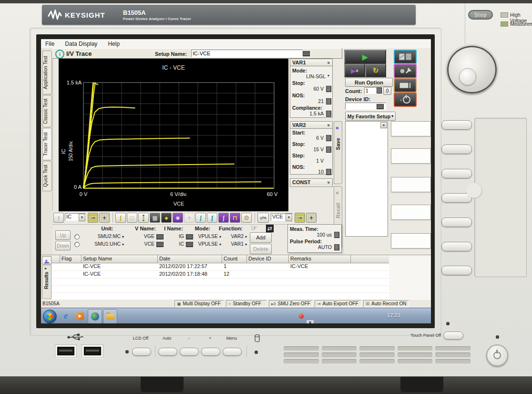 The width and height of the screenshot is (532, 394). Describe the element at coordinates (246, 303) in the screenshot. I see `status-standby: ○Standby OFF` at that location.